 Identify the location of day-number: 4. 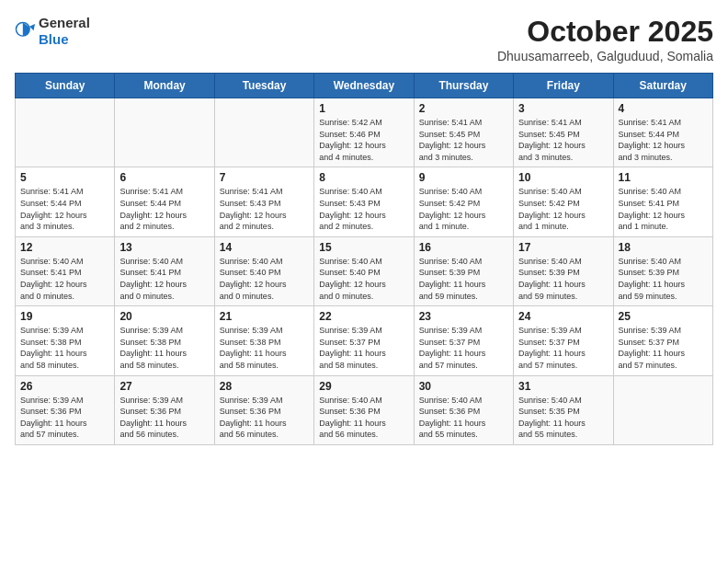
(664, 109).